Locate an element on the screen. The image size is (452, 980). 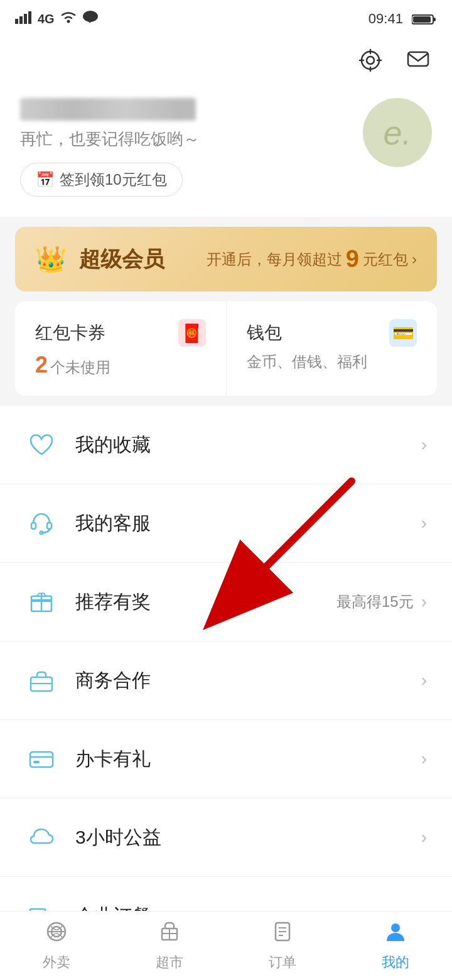
nav-item-mine: 我的 is located at coordinates (396, 946).